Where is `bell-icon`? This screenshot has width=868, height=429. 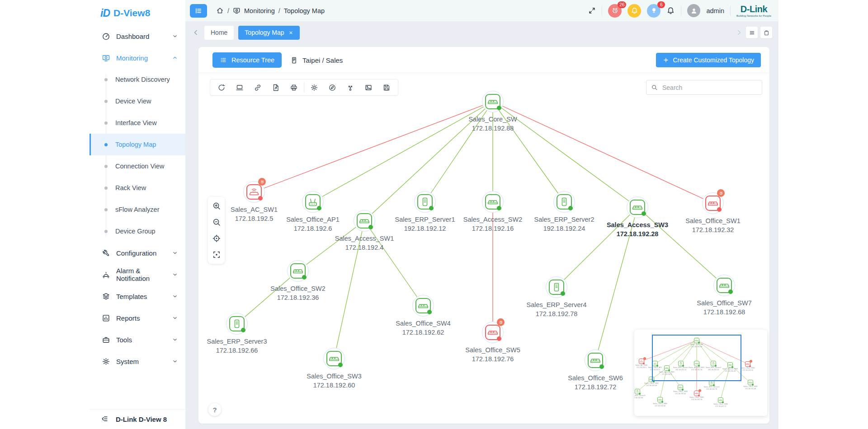 bell-icon is located at coordinates (671, 11).